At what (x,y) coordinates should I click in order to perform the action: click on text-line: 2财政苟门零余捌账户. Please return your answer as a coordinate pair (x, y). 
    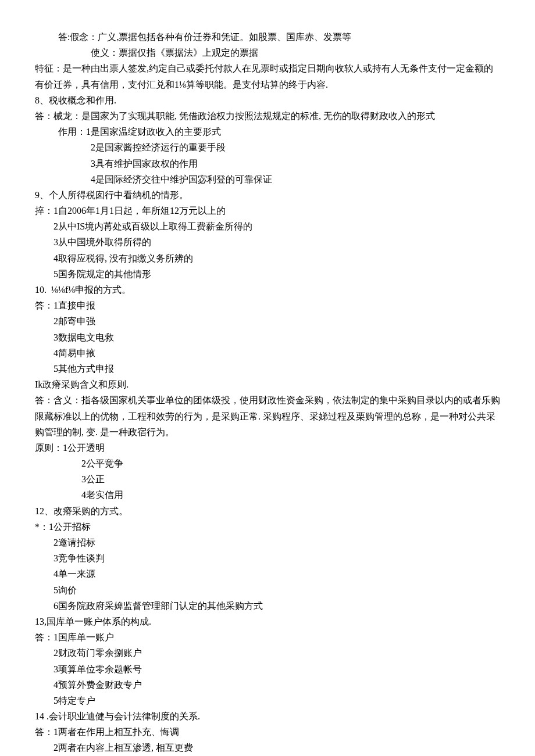
    Looking at the image, I should click on (268, 653).